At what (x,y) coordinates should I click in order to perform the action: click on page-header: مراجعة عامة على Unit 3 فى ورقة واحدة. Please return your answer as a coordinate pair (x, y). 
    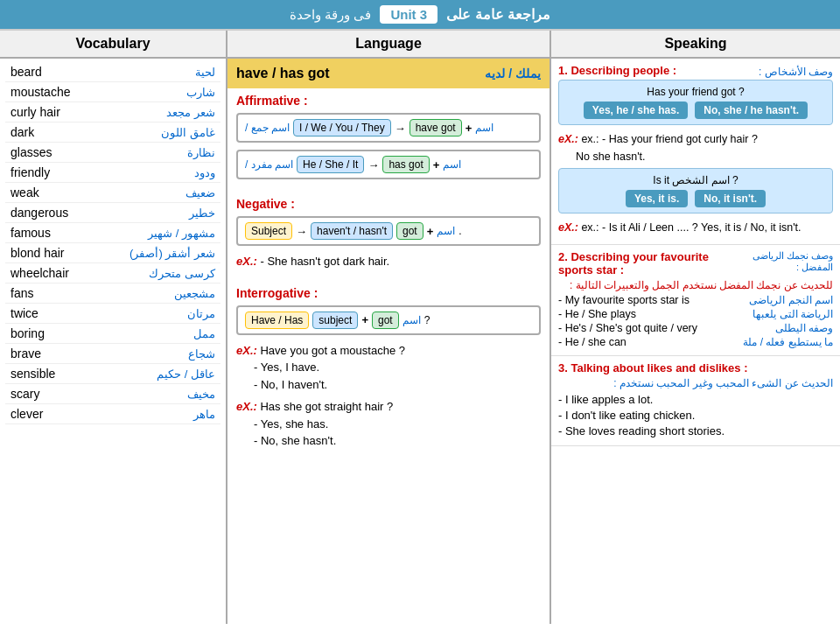
    Looking at the image, I should click on (420, 14).